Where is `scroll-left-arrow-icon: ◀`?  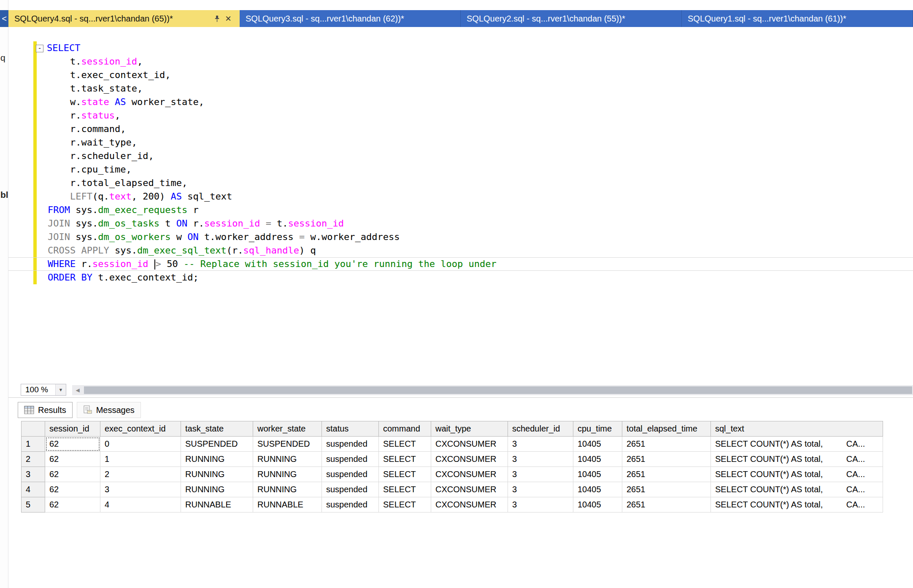 scroll-left-arrow-icon: ◀ is located at coordinates (78, 390).